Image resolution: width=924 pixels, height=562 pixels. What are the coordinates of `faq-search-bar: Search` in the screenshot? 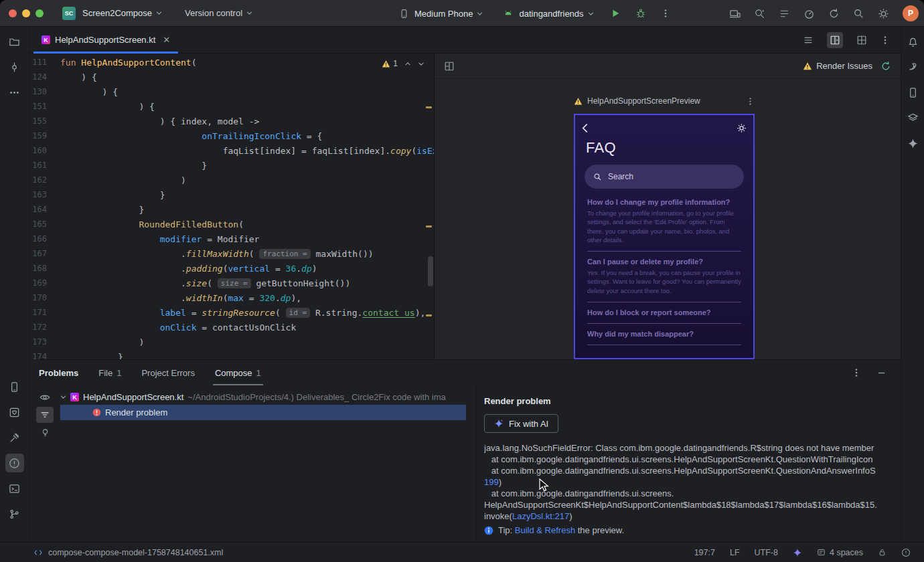 It's located at (664, 177).